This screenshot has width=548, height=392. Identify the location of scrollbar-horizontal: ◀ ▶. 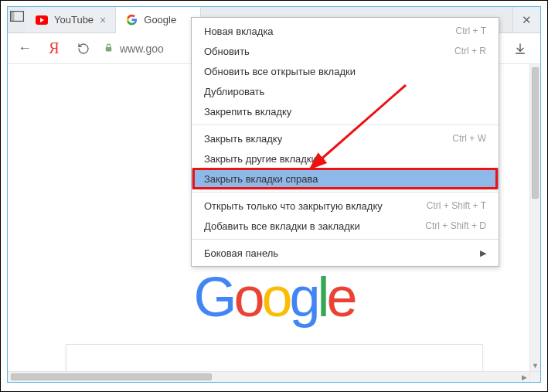
(269, 377).